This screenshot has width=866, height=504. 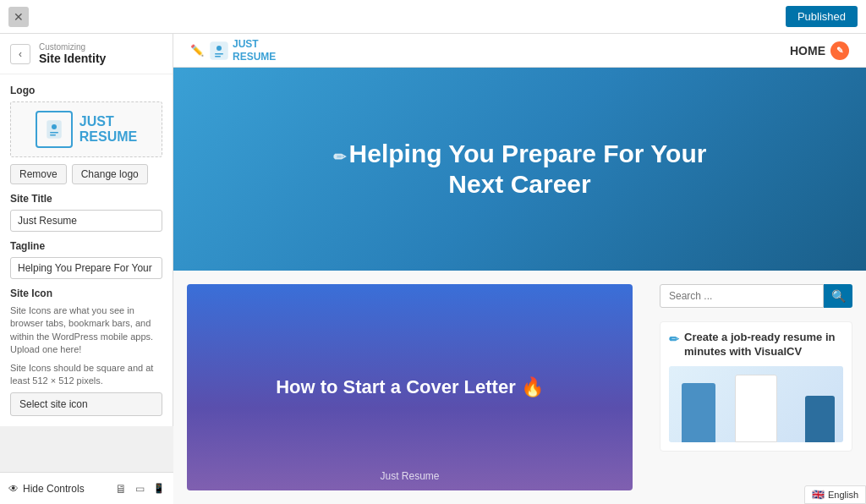 I want to click on tablet-icon: ▭, so click(x=140, y=489).